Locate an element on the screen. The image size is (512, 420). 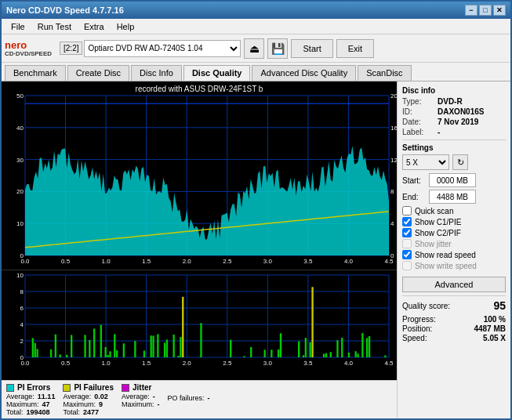
pi-total-label: Total: is located at coordinates (15, 412).